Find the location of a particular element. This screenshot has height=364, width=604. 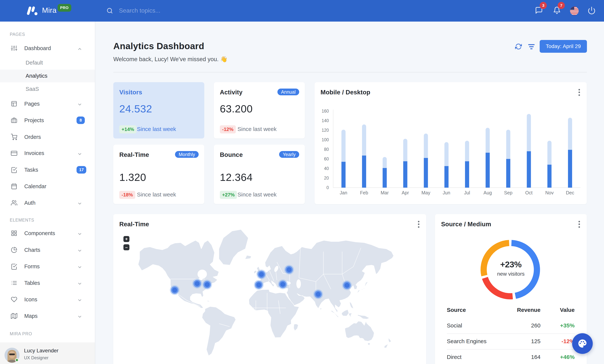

svg-text: 40 is located at coordinates (327, 168).